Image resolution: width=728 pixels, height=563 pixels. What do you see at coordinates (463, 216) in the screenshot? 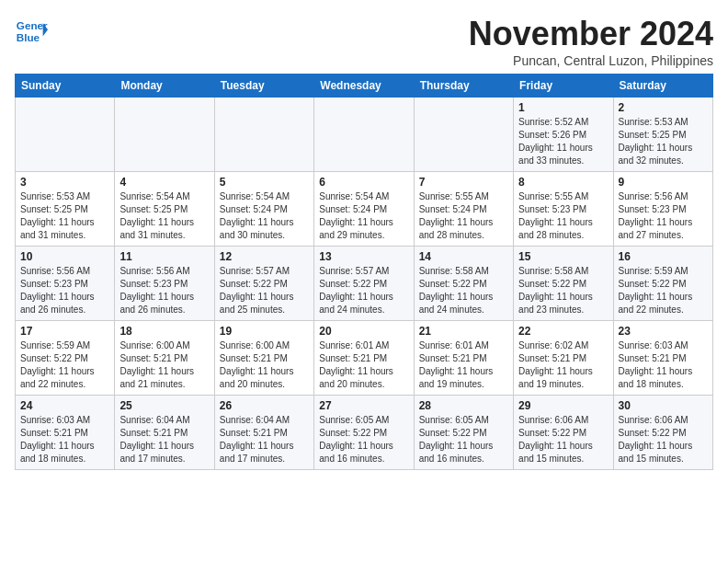
I see `day-info: Sunrise: 5:55 AMSunset: 5:24 PMDaylight:…` at bounding box center [463, 216].